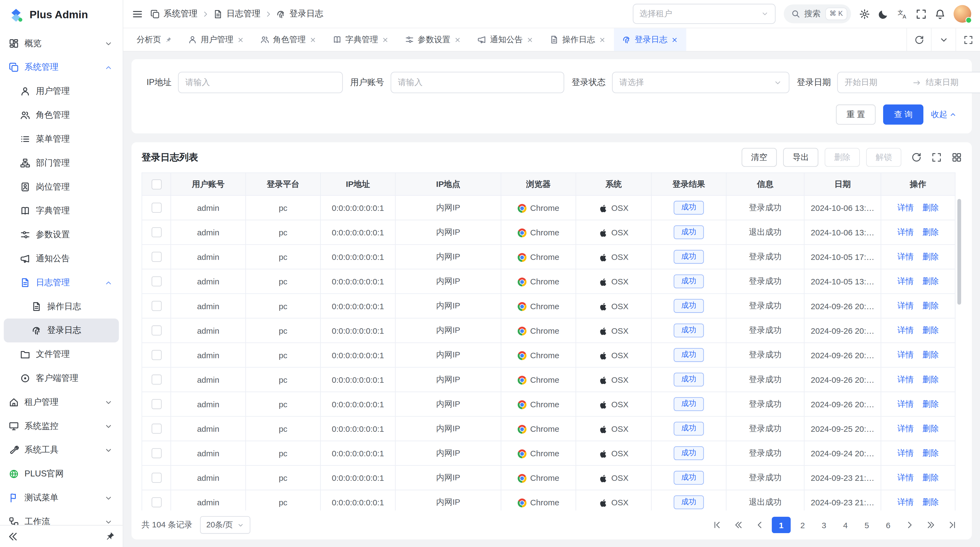 The height and width of the screenshot is (547, 980). What do you see at coordinates (433, 40) in the screenshot?
I see `tab-param-settings: 参数设置` at bounding box center [433, 40].